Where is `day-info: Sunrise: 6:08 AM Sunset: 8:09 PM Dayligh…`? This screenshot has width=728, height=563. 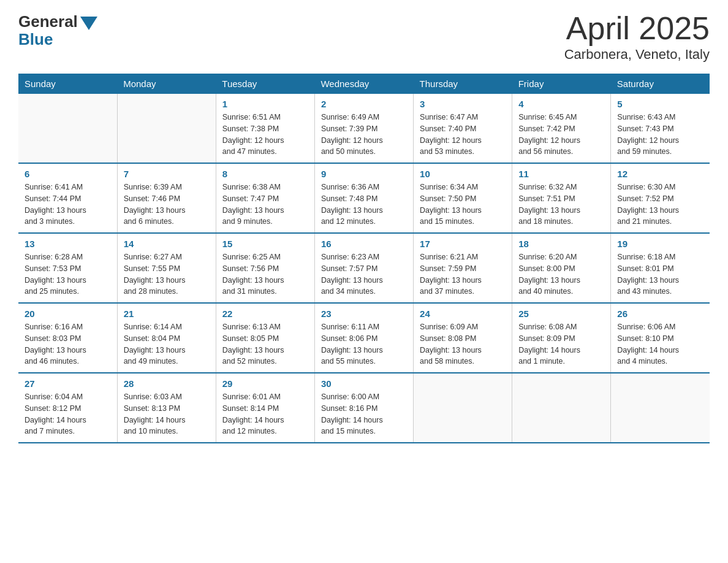
day-info: Sunrise: 6:08 AM Sunset: 8:09 PM Dayligh… is located at coordinates (561, 345).